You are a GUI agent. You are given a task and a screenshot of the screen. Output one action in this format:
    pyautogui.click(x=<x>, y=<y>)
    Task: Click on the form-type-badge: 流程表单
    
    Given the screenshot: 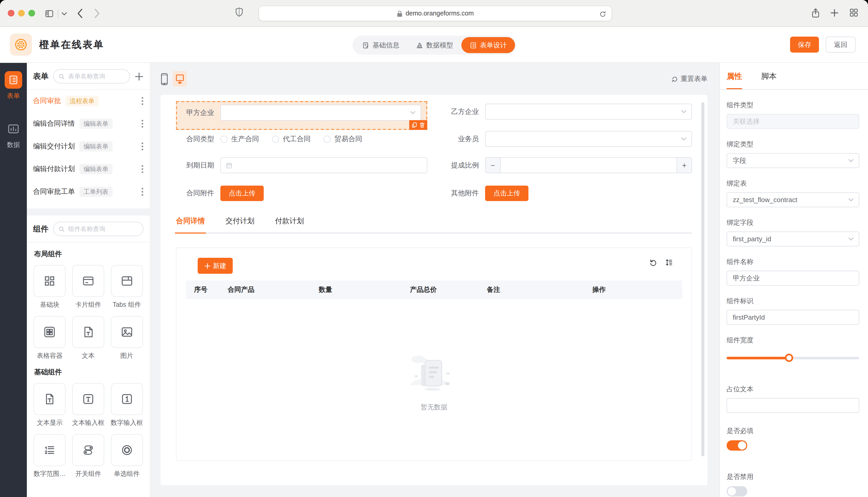 What is the action you would take?
    pyautogui.click(x=82, y=101)
    